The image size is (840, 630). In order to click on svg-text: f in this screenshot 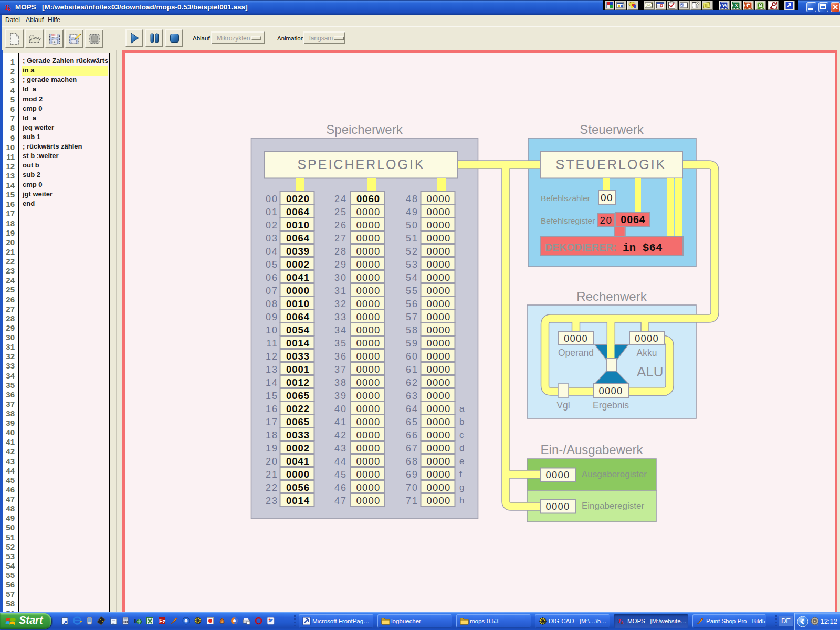, I will do `click(461, 475)`.